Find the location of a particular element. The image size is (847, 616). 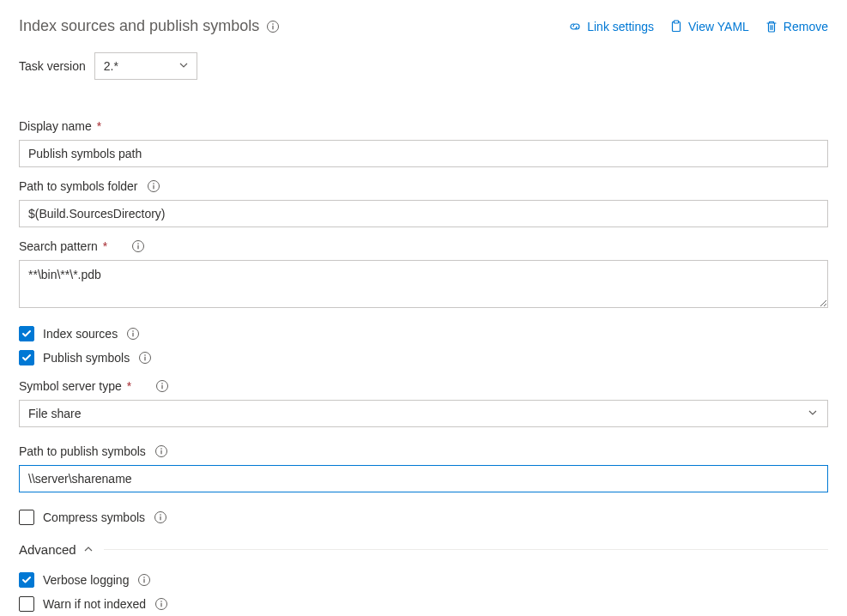

task-version-row: Task version 2.* is located at coordinates (424, 66).